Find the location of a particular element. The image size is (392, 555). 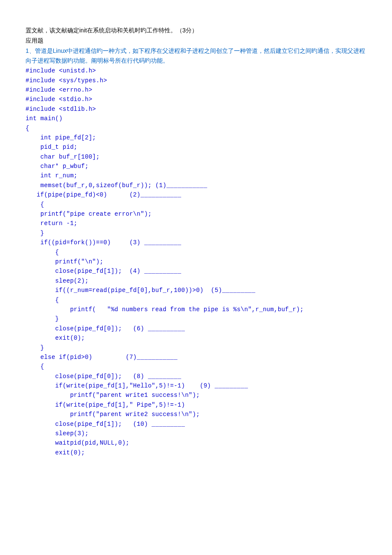

code-line: sleep(3); is located at coordinates (196, 434).